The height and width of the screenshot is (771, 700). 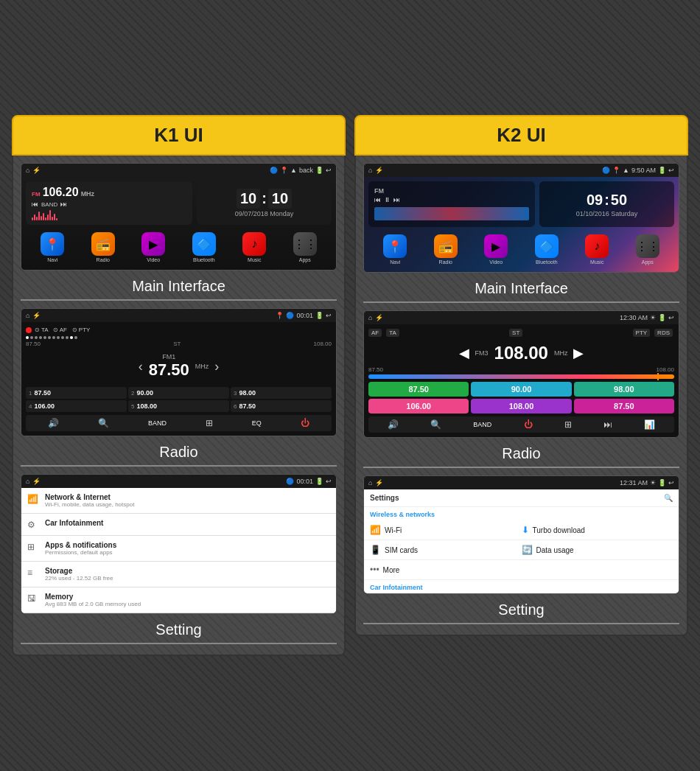 I want to click on k2-app-navi: 📍 Navi, so click(x=395, y=249).